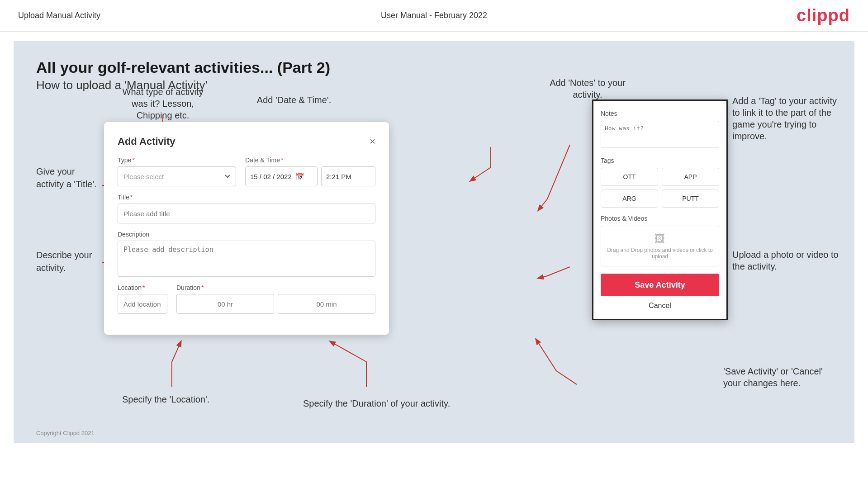  What do you see at coordinates (660, 241) in the screenshot?
I see `photos-section: Photos & Videos 🖼 Drag and Drop photos a…` at bounding box center [660, 241].